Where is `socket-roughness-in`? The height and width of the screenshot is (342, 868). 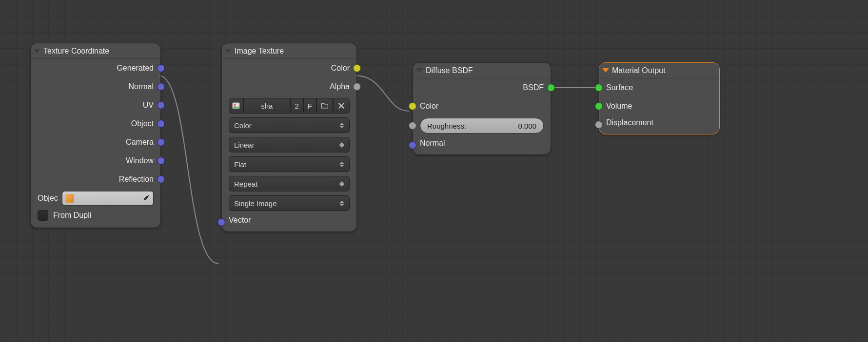
socket-roughness-in is located at coordinates (413, 126).